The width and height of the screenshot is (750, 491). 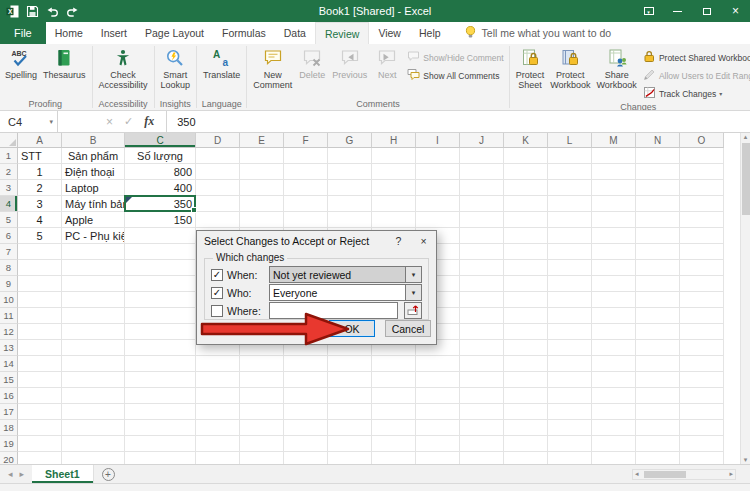 I want to click on cell-O11, so click(x=702, y=316).